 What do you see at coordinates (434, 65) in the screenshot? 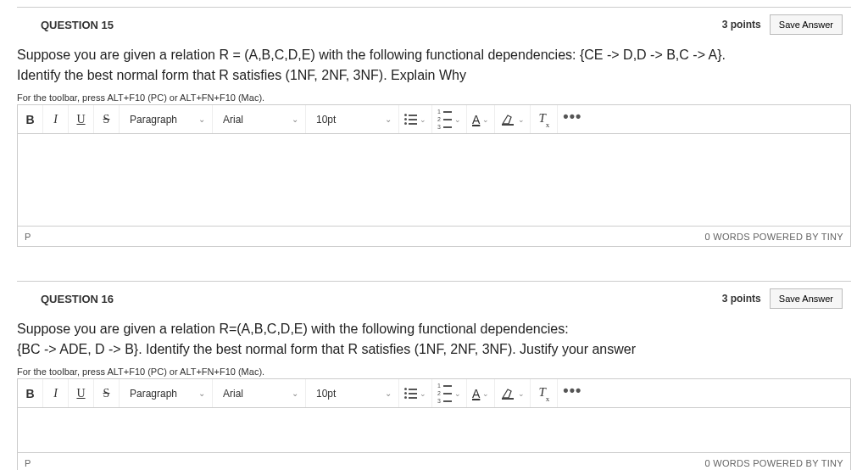
I see `question-prompt: Suppose you are given a relation R = (A,…` at bounding box center [434, 65].